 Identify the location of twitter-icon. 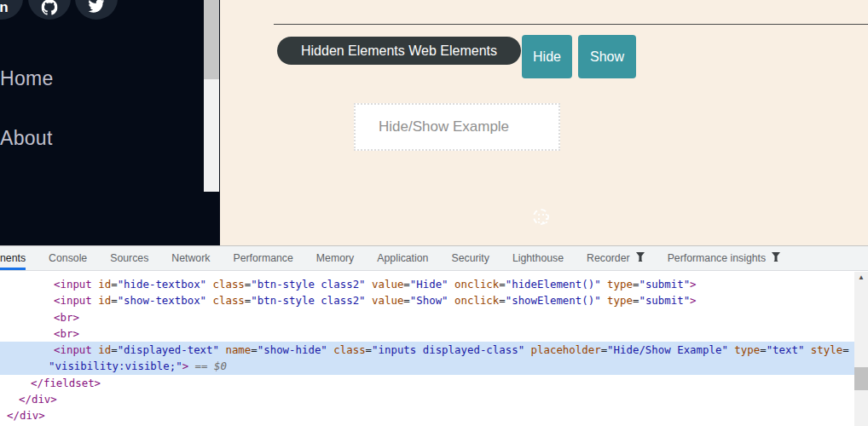
(96, 10).